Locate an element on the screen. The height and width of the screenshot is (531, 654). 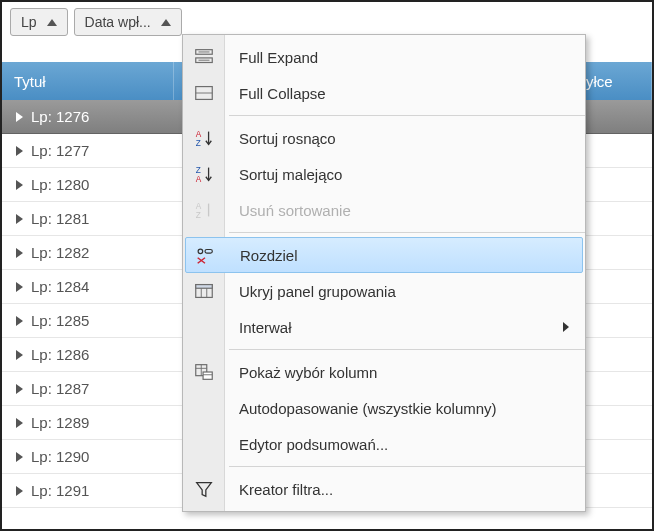
group-chip-date: Data wpł... is located at coordinates (128, 22).